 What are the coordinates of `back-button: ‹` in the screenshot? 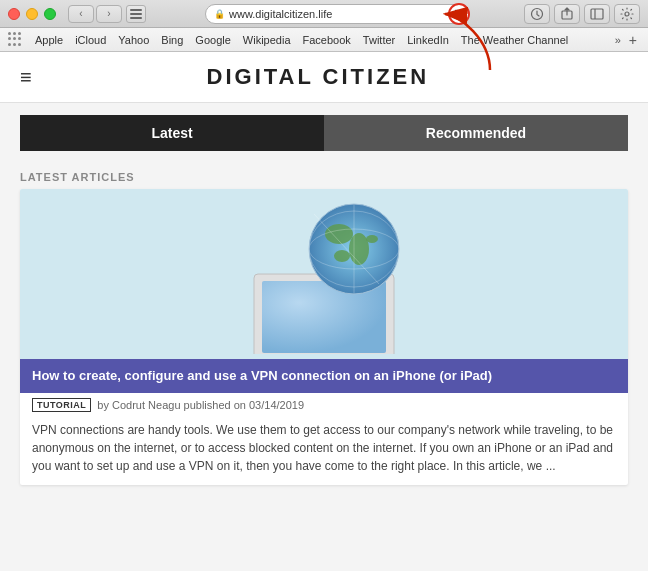 It's located at (81, 14).